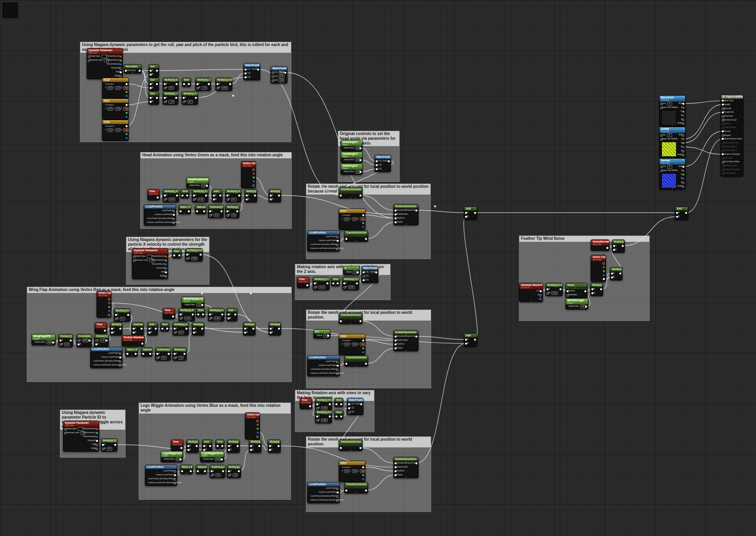  What do you see at coordinates (251, 196) in the screenshot?
I see `node-mulh1: MultiplyAB` at bounding box center [251, 196].